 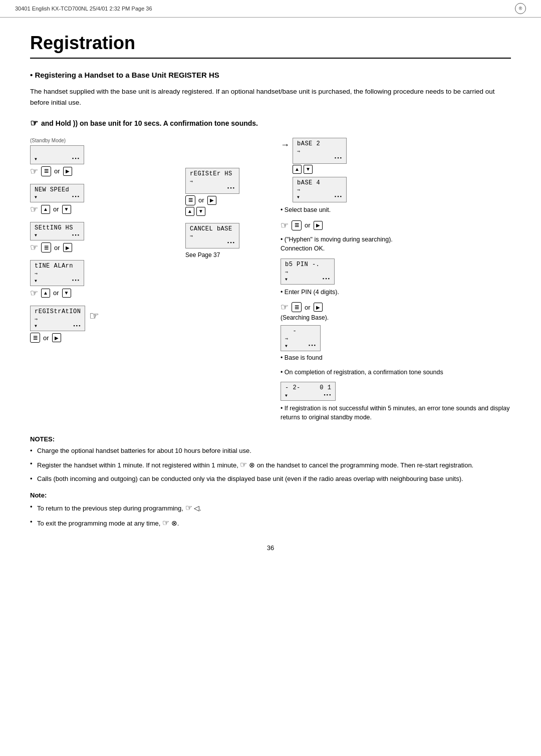 What do you see at coordinates (68, 247) in the screenshot?
I see `nav-right-icon-2: ▶` at bounding box center [68, 247].